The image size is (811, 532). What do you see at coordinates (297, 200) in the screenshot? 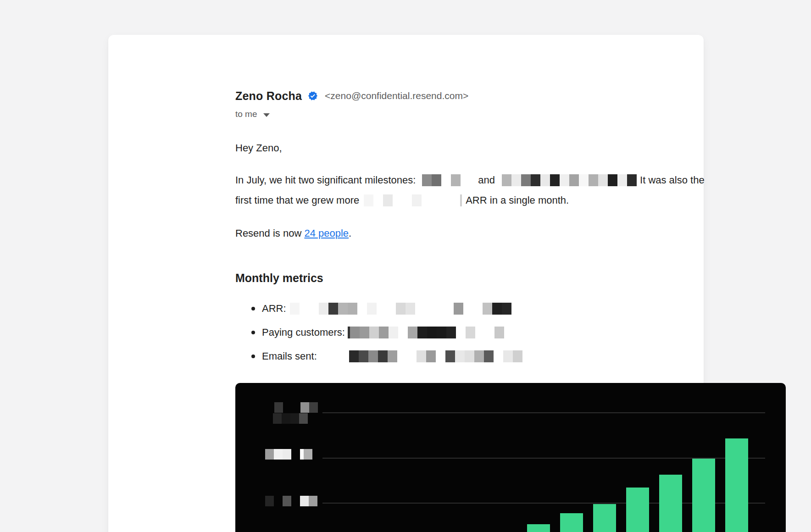
I see `grew-text-start: first time that we grew more` at bounding box center [297, 200].